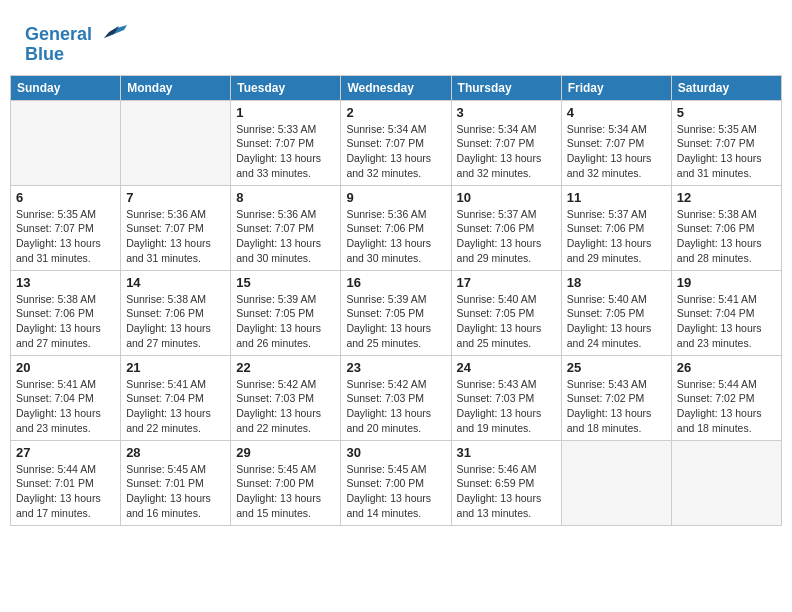  I want to click on calendar-cell: 19Sunrise: 5:41 AMSunset: 7:04 PMDayligh…, so click(726, 312).